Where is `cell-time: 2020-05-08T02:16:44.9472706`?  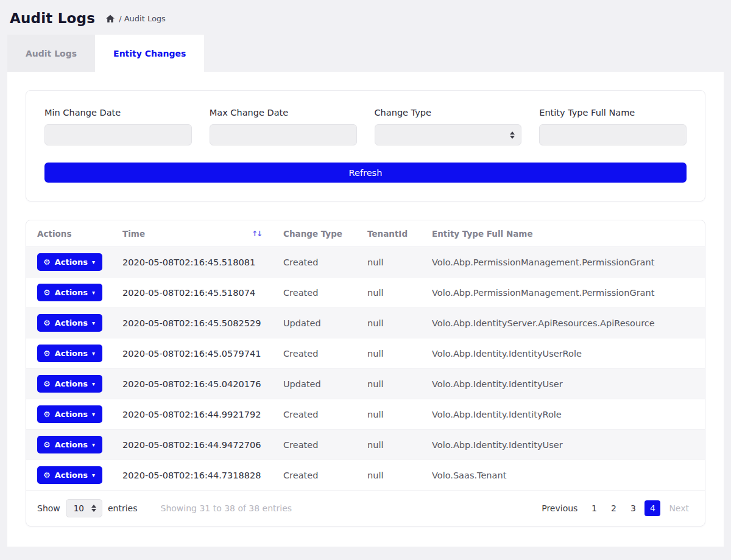
cell-time: 2020-05-08T02:16:44.9472706 is located at coordinates (197, 445).